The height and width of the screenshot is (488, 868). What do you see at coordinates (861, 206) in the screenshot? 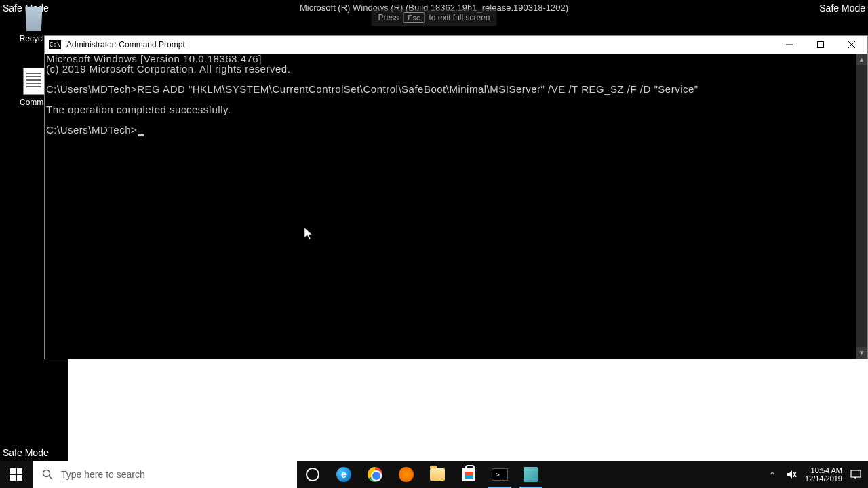
I see `scroll-track` at bounding box center [861, 206].